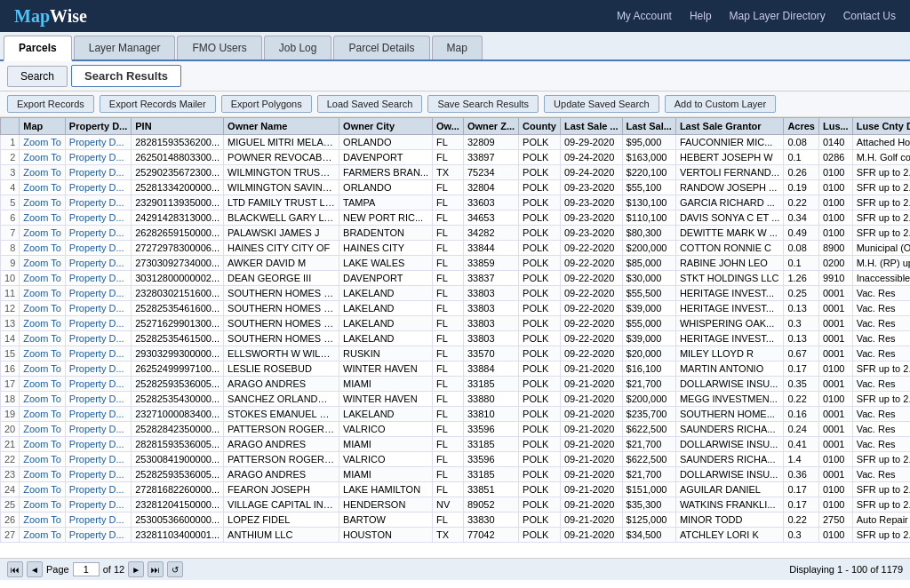  I want to click on tab-map: Map, so click(457, 48).